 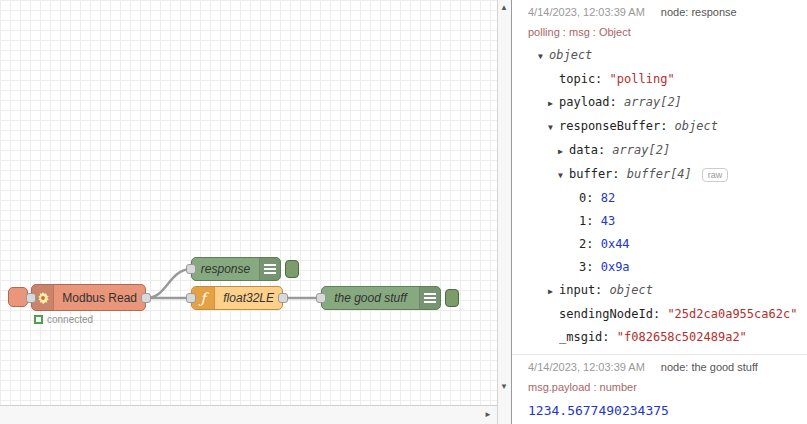 What do you see at coordinates (668, 80) in the screenshot?
I see `debug-tree-row: topic: "polling"` at bounding box center [668, 80].